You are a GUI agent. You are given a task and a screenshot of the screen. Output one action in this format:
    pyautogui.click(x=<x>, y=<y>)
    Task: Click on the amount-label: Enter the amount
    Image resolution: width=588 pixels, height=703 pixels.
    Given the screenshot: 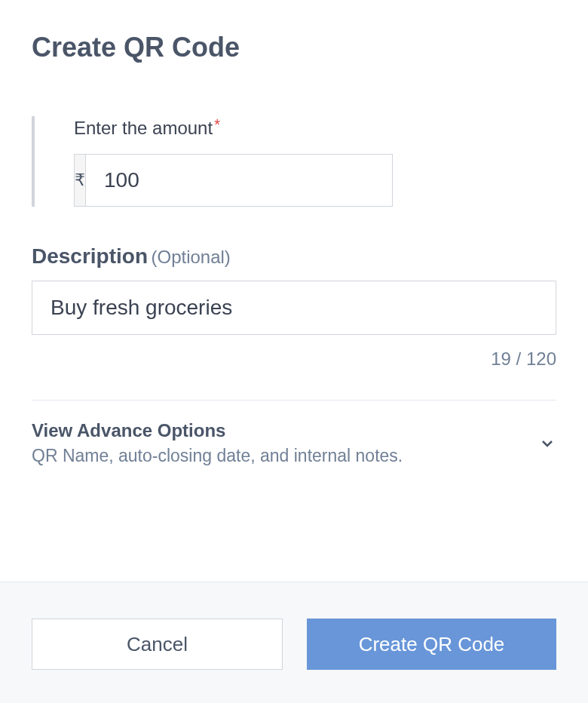 What is the action you would take?
    pyautogui.click(x=143, y=128)
    